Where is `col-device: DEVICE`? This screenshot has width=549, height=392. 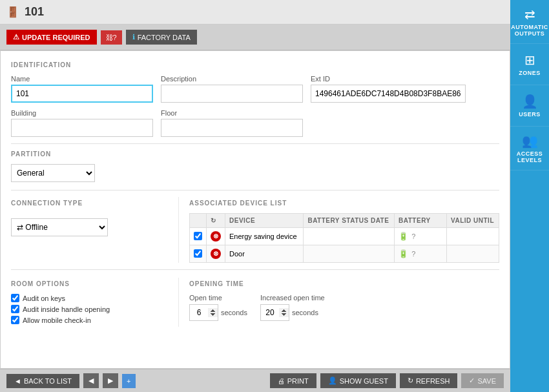 col-device: DEVICE is located at coordinates (265, 221).